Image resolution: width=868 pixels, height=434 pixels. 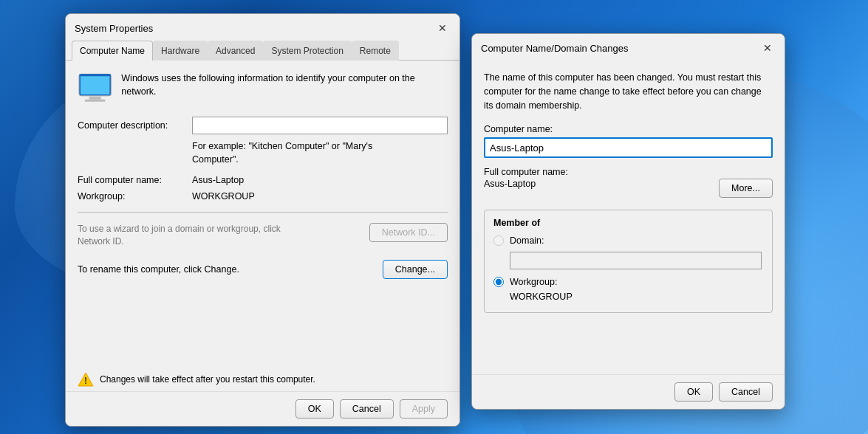 What do you see at coordinates (284, 86) in the screenshot?
I see `header-description: Windows uses the following information t…` at bounding box center [284, 86].